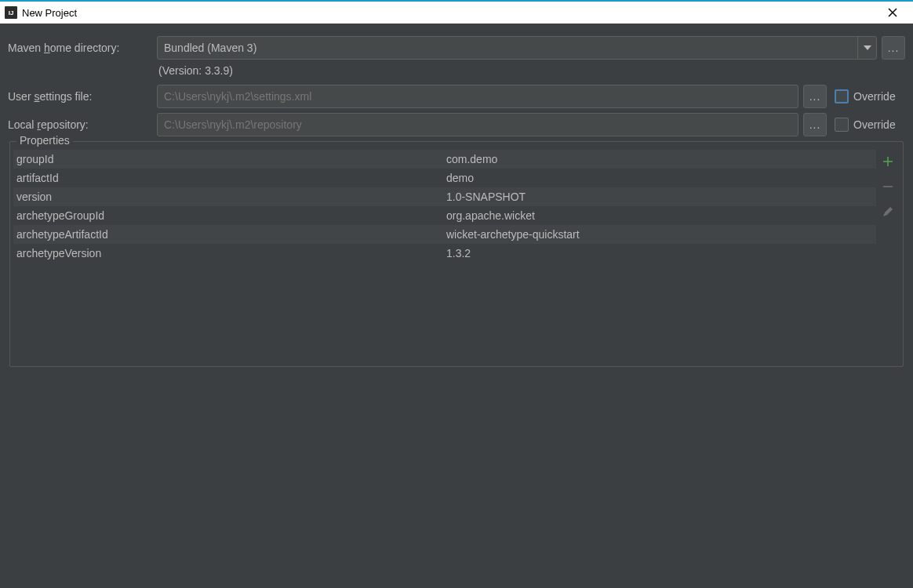 The width and height of the screenshot is (913, 588). Describe the element at coordinates (478, 96) in the screenshot. I see `user-settings-field: C:\Users\nykj\.m2\settings.xml` at that location.